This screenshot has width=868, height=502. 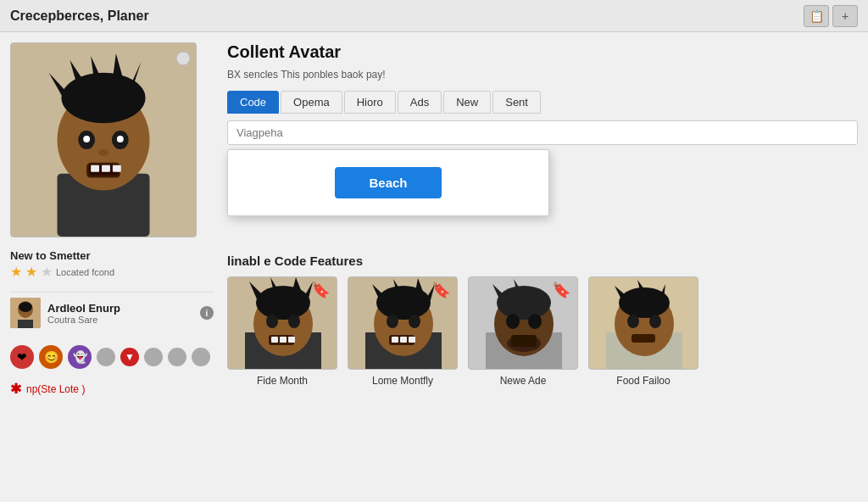 What do you see at coordinates (56, 389) in the screenshot?
I see `red-link-text: np(Ste Lote )` at bounding box center [56, 389].